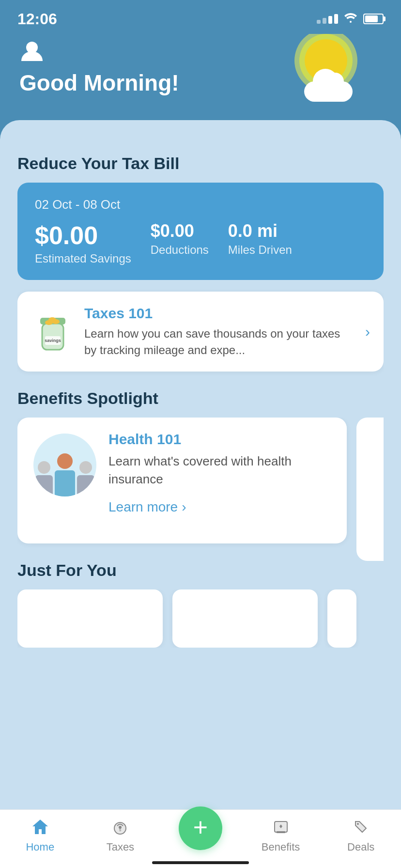 This screenshot has height=868, width=401. What do you see at coordinates (368, 332) in the screenshot?
I see `taxes-101-arrow: ›` at bounding box center [368, 332].